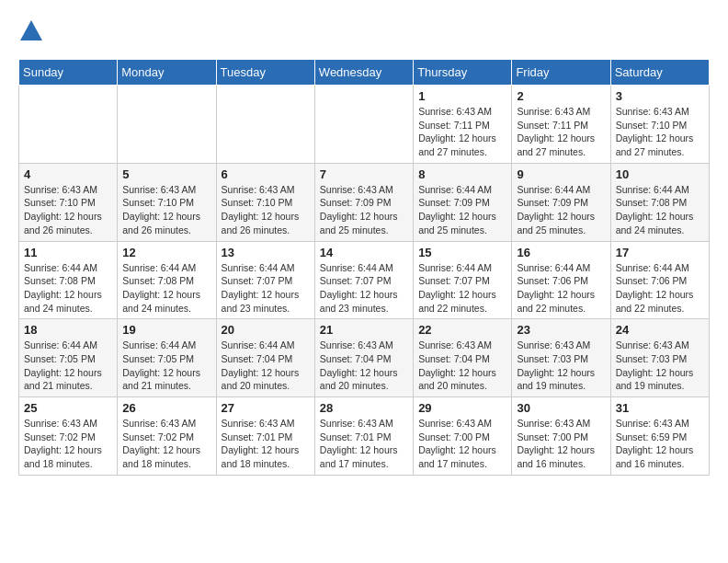 The width and height of the screenshot is (728, 563). Describe the element at coordinates (68, 175) in the screenshot. I see `day-number: 4` at that location.